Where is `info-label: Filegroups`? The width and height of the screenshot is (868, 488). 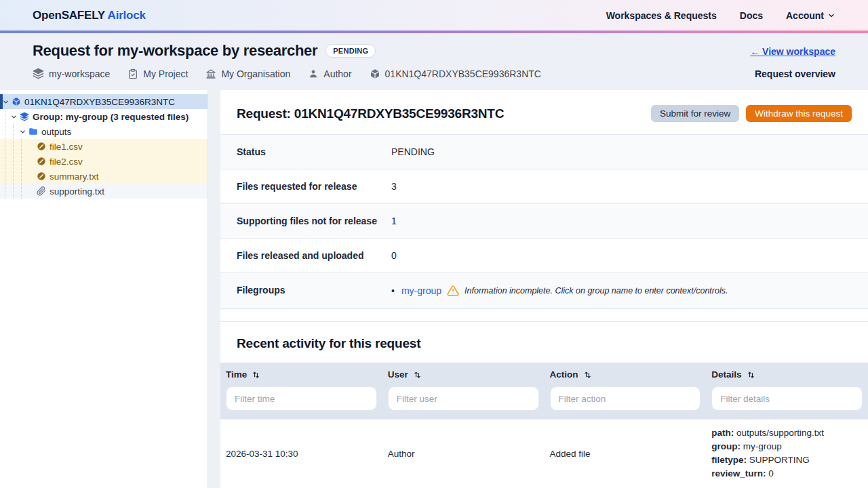 info-label: Filegroups is located at coordinates (314, 290).